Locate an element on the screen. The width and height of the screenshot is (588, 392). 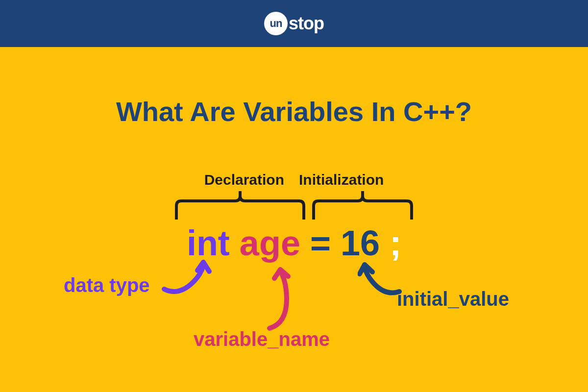
callout-initial-value: initial_value is located at coordinates (453, 299).